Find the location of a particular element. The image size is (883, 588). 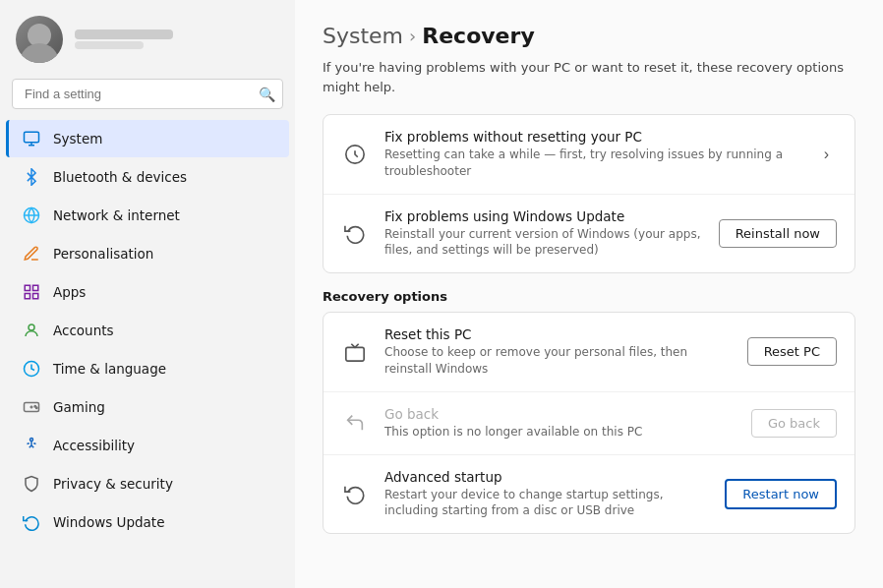

gaming-icon is located at coordinates (31, 407).